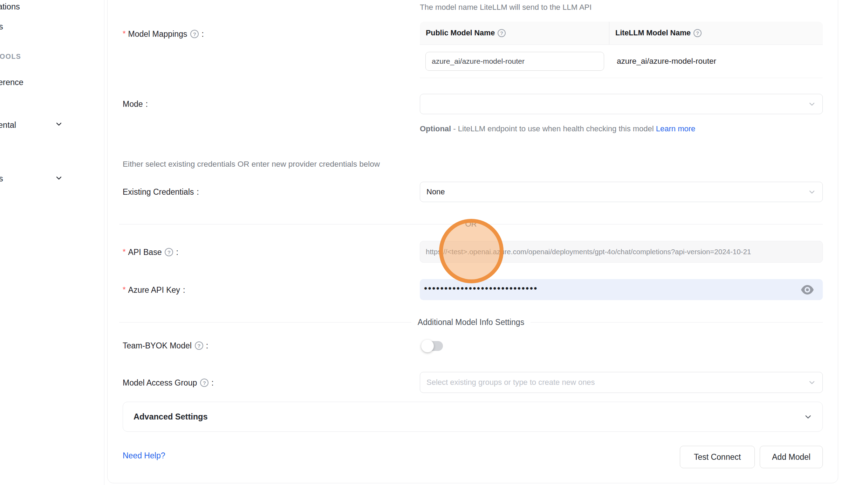 The image size is (868, 485). What do you see at coordinates (506, 7) in the screenshot?
I see `model-name-helper-text: The model name LiteLLM will send to the …` at bounding box center [506, 7].